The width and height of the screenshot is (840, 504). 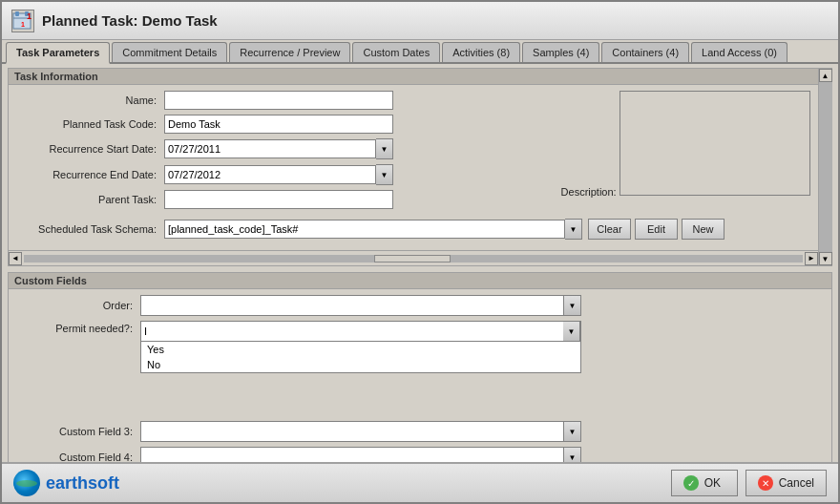 What do you see at coordinates (561, 52) in the screenshot?
I see `tab-samples: Samples (4)` at bounding box center [561, 52].